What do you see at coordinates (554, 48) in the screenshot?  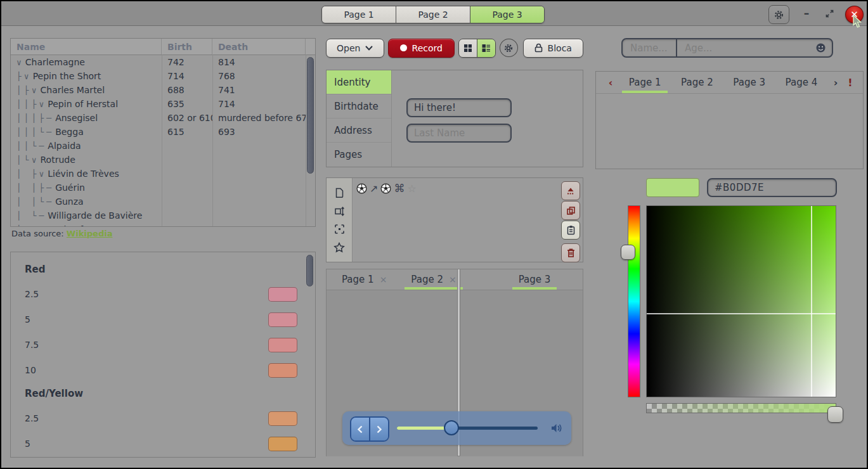 I see `bloca-button: Bloca` at bounding box center [554, 48].